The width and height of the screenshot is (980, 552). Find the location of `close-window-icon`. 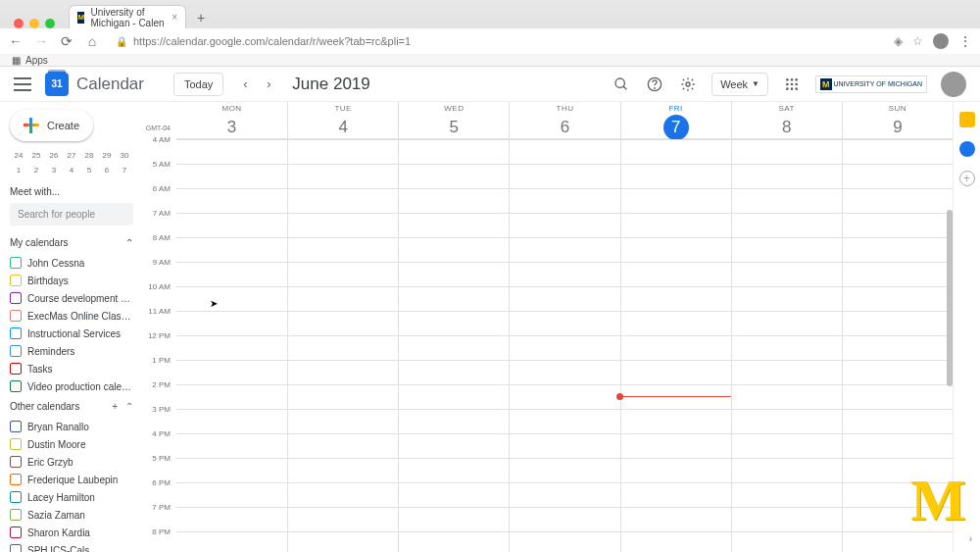

close-window-icon is located at coordinates (19, 24).